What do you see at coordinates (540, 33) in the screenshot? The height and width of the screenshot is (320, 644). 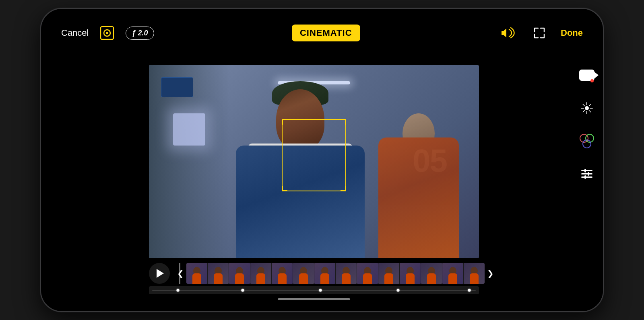 I see `top-bar-right: Done` at bounding box center [540, 33].